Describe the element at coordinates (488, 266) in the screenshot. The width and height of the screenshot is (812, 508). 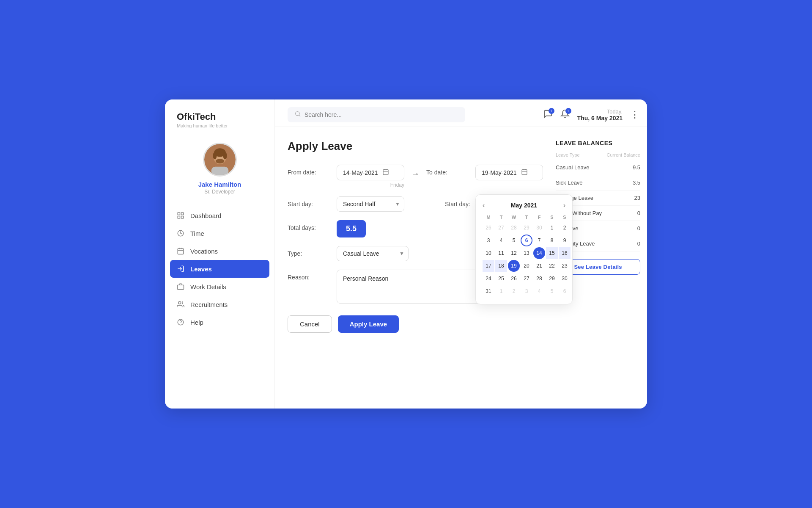
I see `calendar-day: 17` at that location.